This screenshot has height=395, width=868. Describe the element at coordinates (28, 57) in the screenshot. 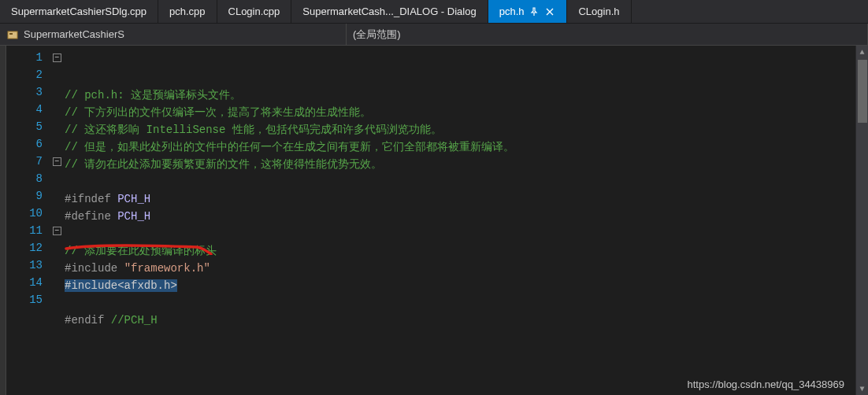

I see `line-number: 1` at that location.